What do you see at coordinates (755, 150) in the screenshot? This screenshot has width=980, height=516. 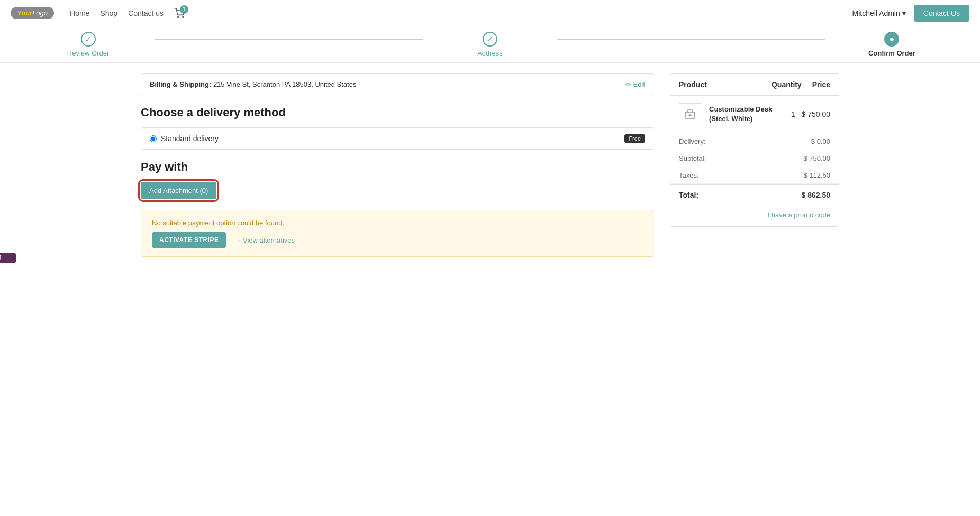 I see `order-summary: Product Quantity Price Customizable Desk…` at bounding box center [755, 150].